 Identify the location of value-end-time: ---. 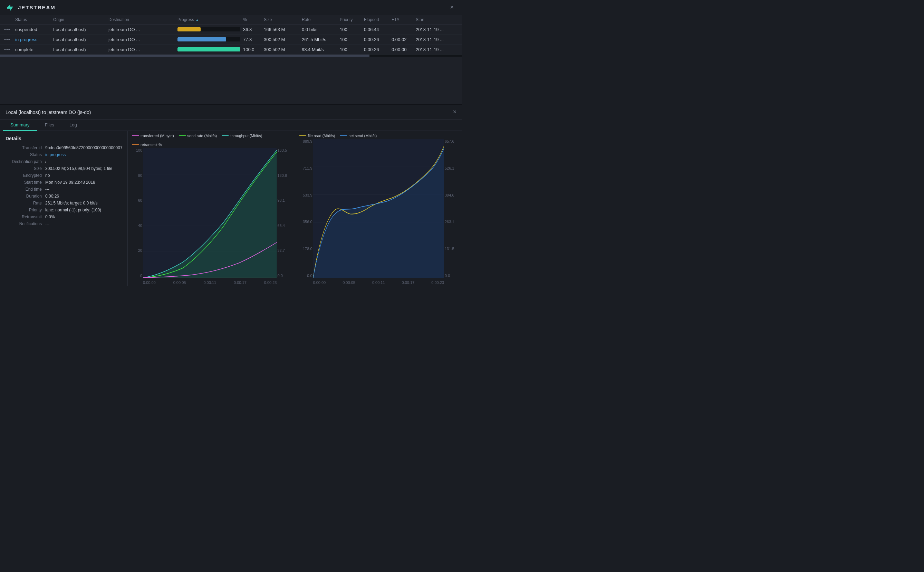
(48, 189).